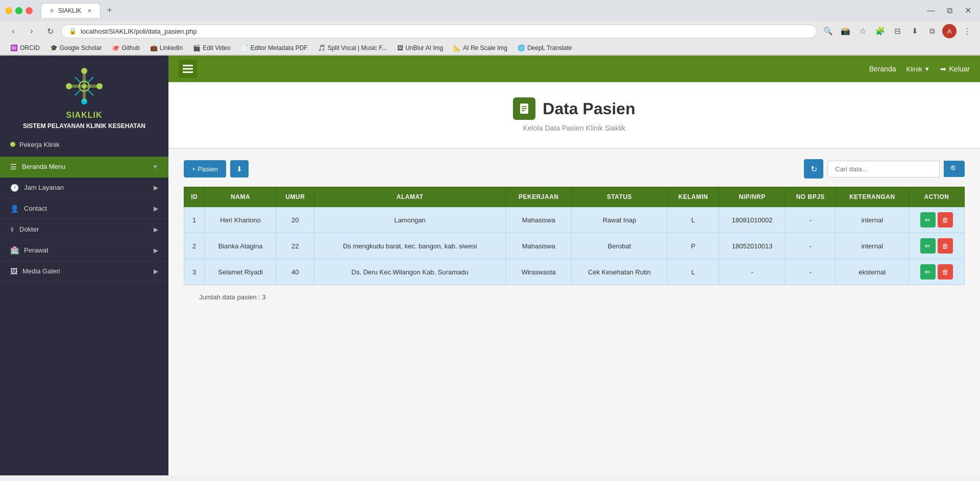  Describe the element at coordinates (205, 169) in the screenshot. I see `add-pasien-btn: + Pasien` at that location.